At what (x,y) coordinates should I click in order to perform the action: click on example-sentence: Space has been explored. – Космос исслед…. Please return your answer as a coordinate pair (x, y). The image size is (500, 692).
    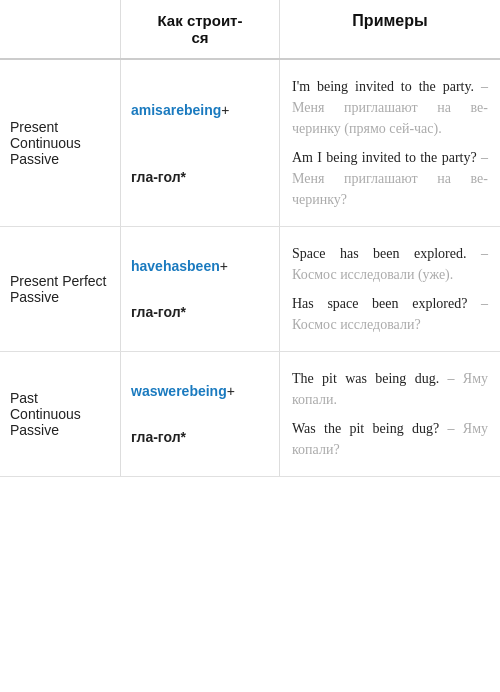
    Looking at the image, I should click on (390, 264).